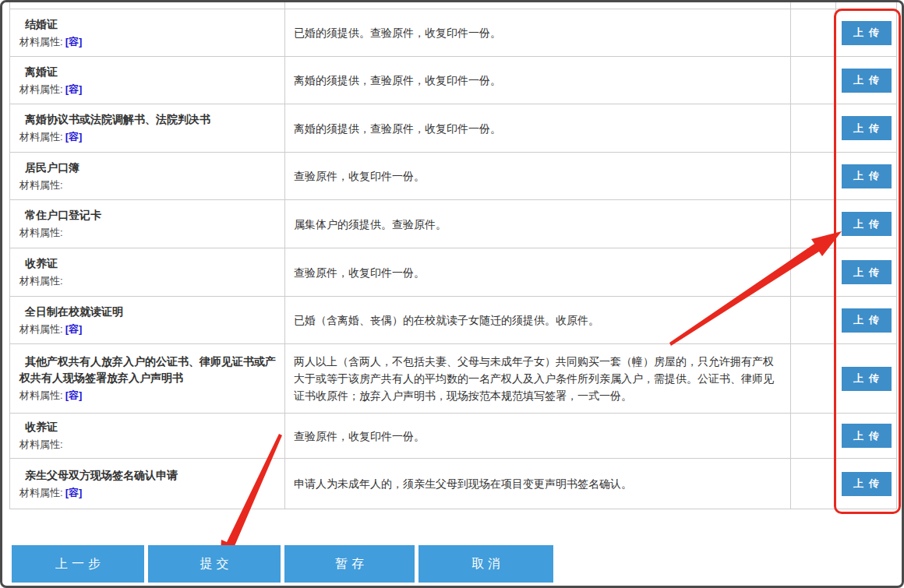  Describe the element at coordinates (486, 564) in the screenshot. I see `cancel-button: 取消` at that location.